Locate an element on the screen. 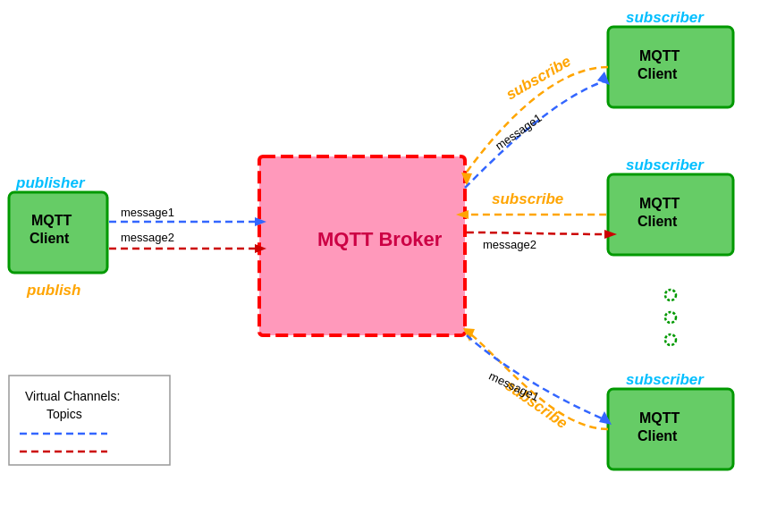  msg1-label-pub: message1 is located at coordinates (148, 213).